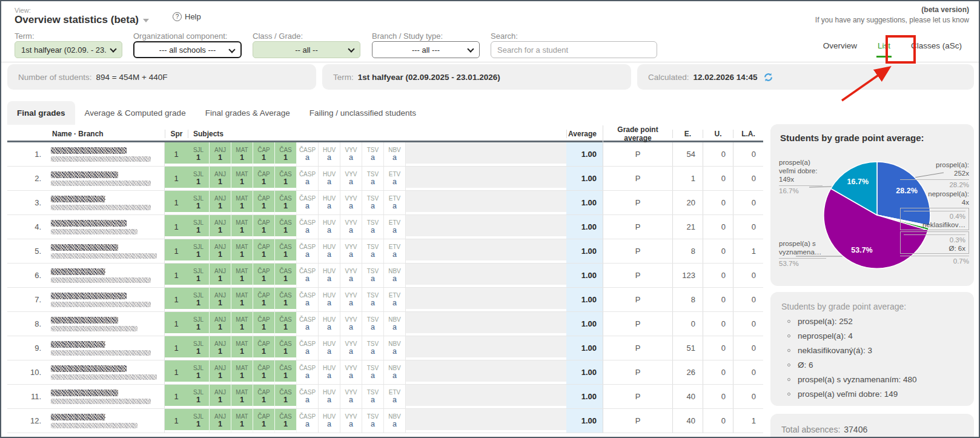 This screenshot has width=980, height=438. I want to click on subject-grade-cell: ČAP1, so click(264, 348).